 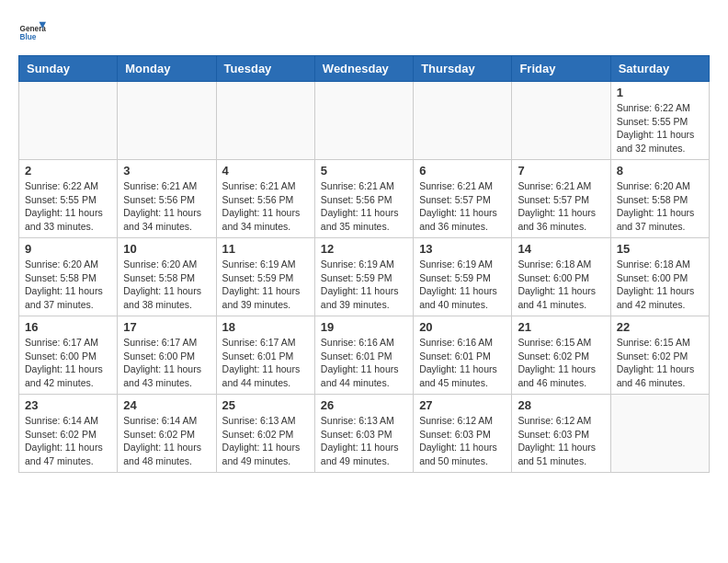 What do you see at coordinates (266, 362) in the screenshot?
I see `day-info: Sunrise: 6:17 AM Sunset: 6:01 PM Dayligh…` at bounding box center [266, 362].